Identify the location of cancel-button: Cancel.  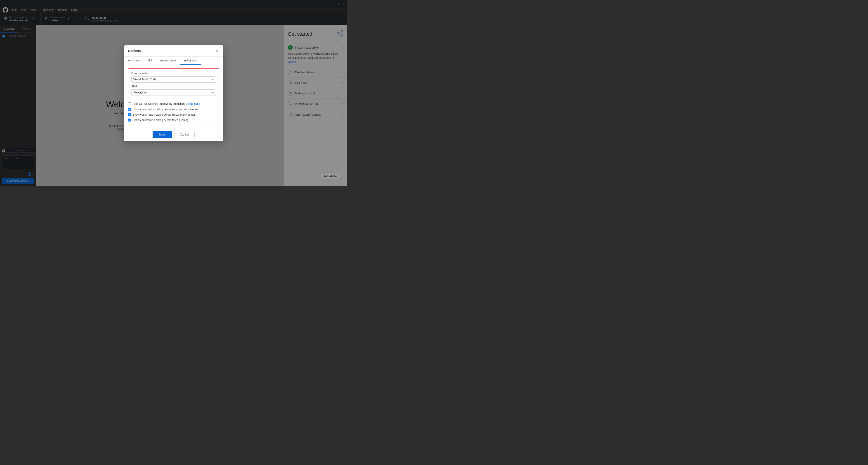
(185, 135).